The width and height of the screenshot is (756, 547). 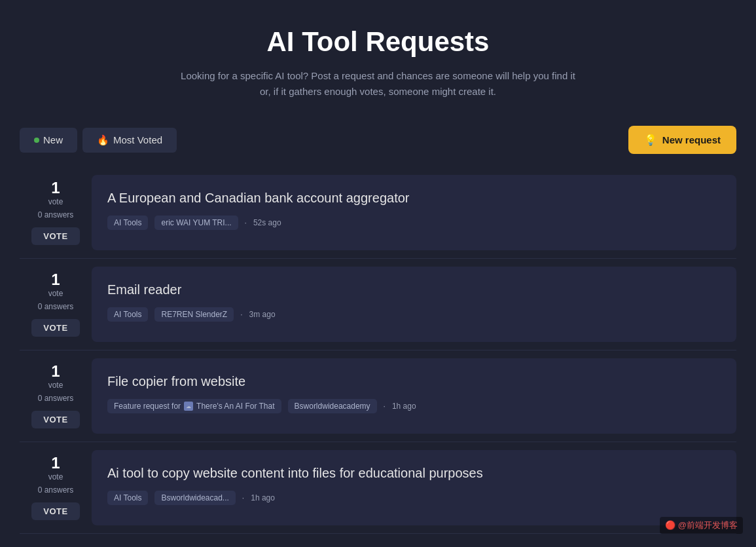 What do you see at coordinates (414, 198) in the screenshot?
I see `post-title: A European and Canadian bank account agg…` at bounding box center [414, 198].